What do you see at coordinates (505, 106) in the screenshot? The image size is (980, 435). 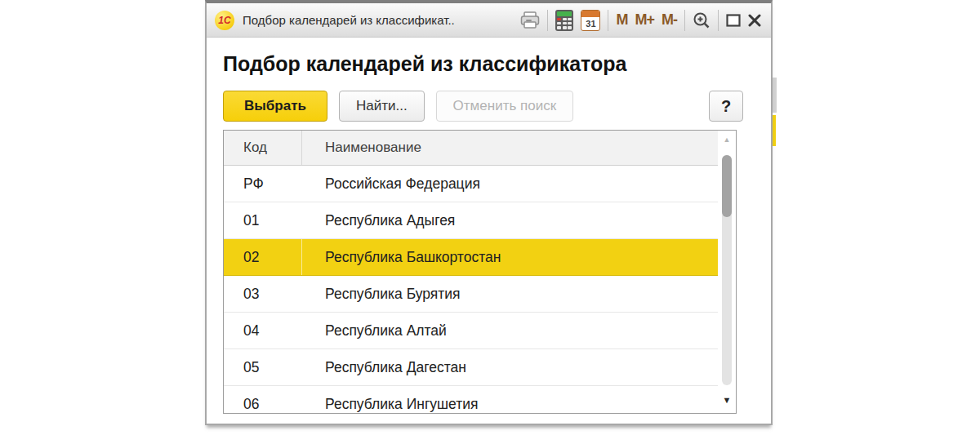 I see `cancel-search-button: Отменить поиск` at bounding box center [505, 106].